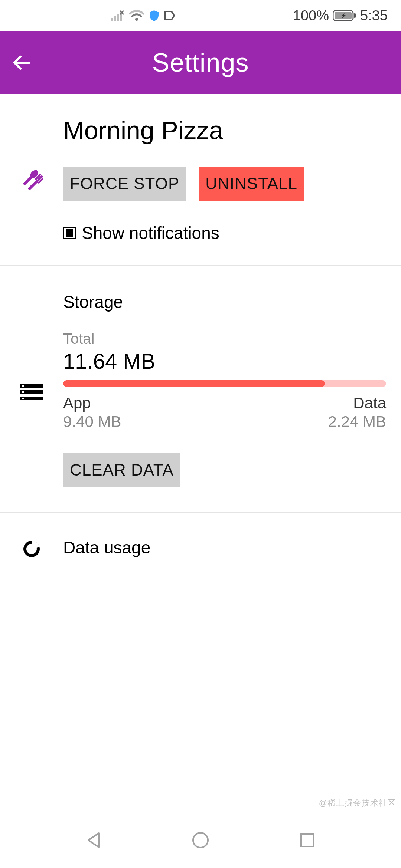 The image size is (401, 868). What do you see at coordinates (200, 16) in the screenshot?
I see `status-bar: 100% 5:35` at bounding box center [200, 16].